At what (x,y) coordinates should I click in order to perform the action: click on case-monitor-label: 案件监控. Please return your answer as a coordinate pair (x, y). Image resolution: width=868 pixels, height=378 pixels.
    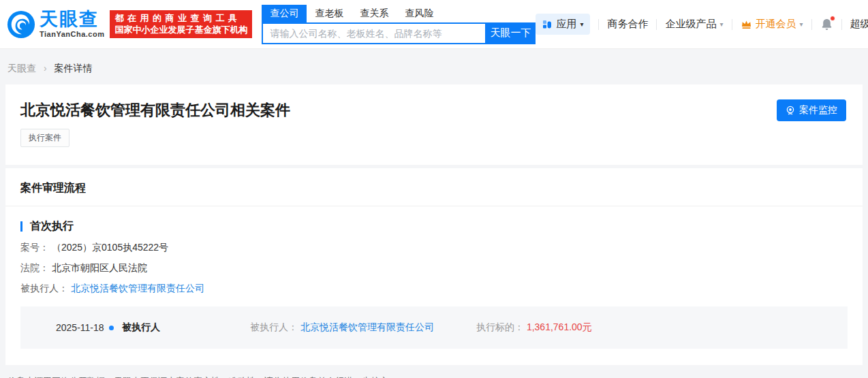
    Looking at the image, I should click on (818, 110).